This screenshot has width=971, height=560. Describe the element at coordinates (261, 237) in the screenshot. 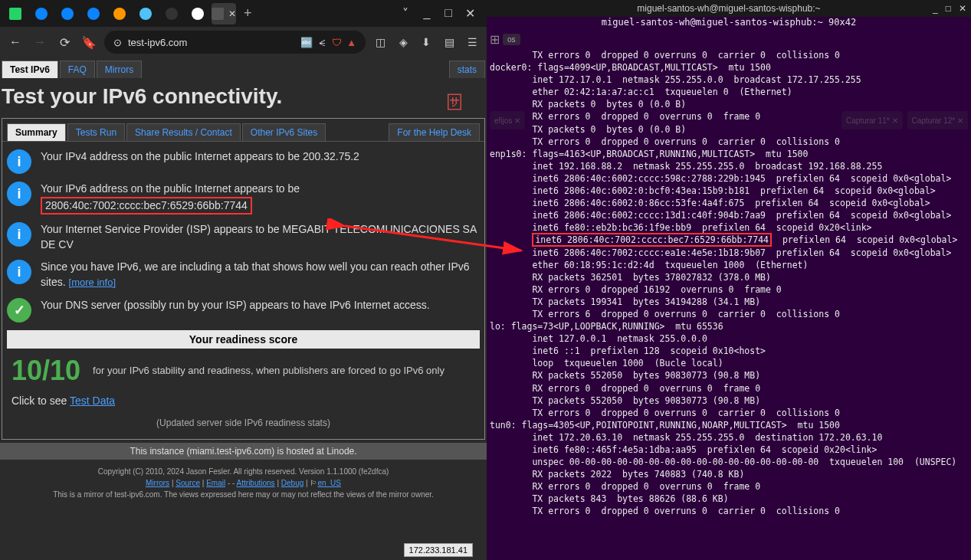

I see `isp-text: Your Internet Service Provider (ISP) app…` at that location.